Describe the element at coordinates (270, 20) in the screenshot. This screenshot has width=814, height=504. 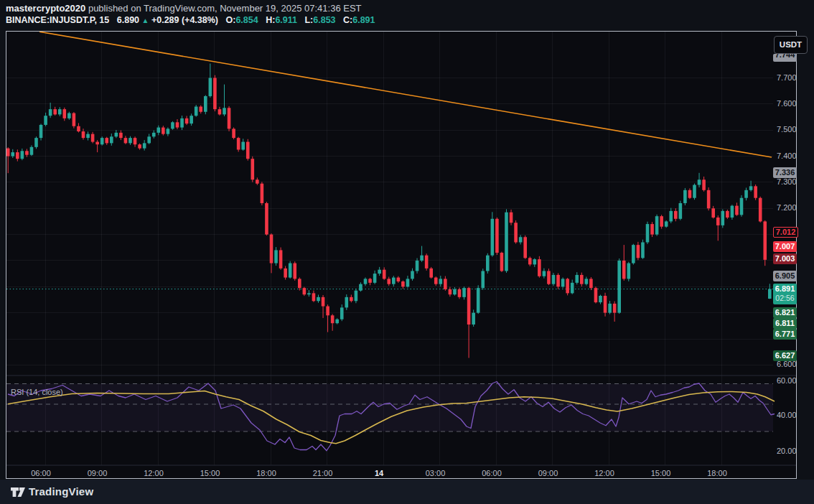
I see `high-label: H:` at that location.